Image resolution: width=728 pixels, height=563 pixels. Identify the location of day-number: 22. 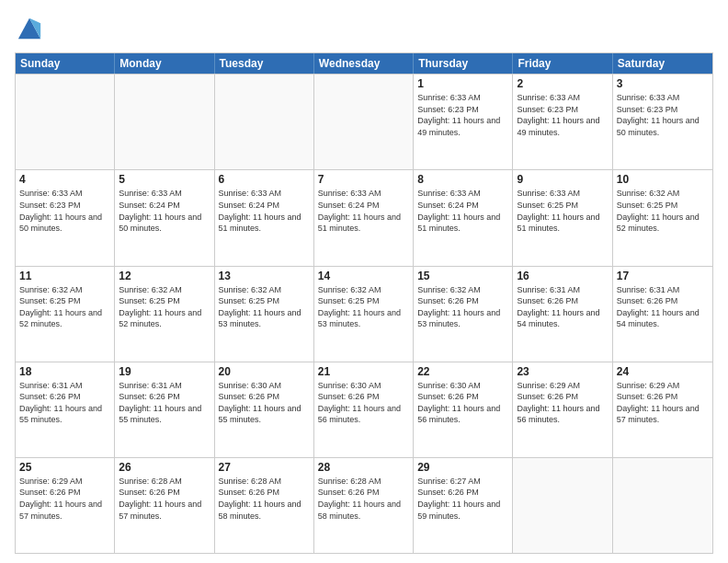
(463, 372).